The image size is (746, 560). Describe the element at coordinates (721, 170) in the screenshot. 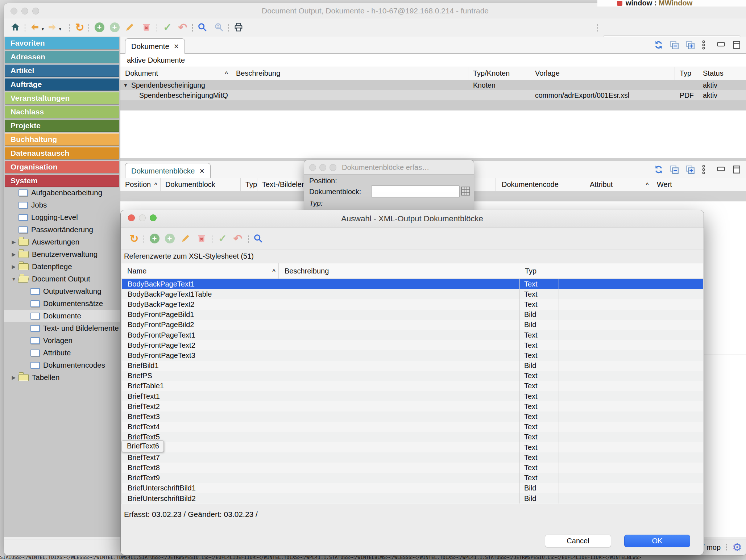

I see `minimize-panel-icon` at that location.